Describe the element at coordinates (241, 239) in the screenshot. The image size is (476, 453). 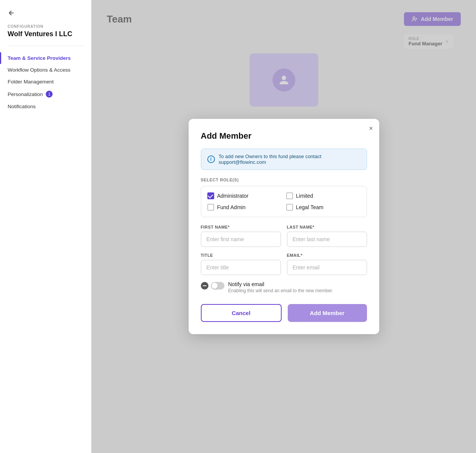
I see `first-name-input` at that location.